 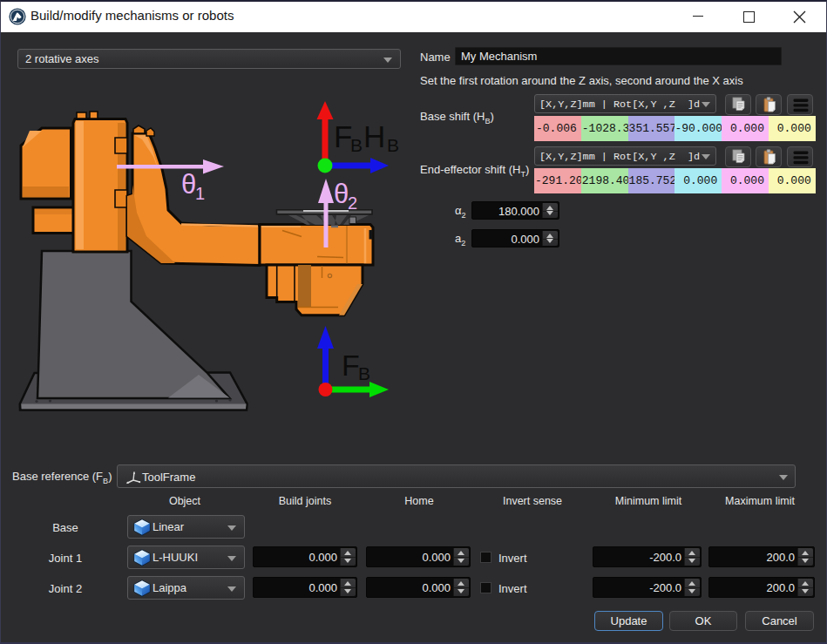 What do you see at coordinates (375, 136) in the screenshot?
I see `svg-text: H` at bounding box center [375, 136].